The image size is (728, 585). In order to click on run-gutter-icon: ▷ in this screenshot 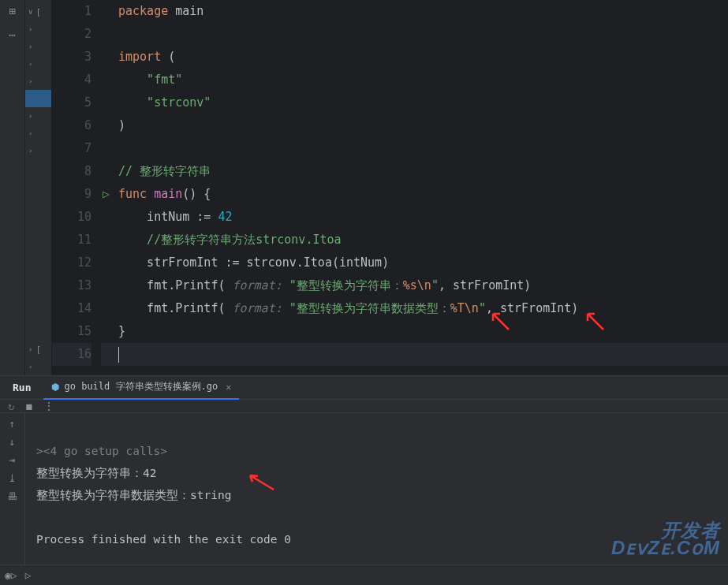, I will do `click(106, 194)`.